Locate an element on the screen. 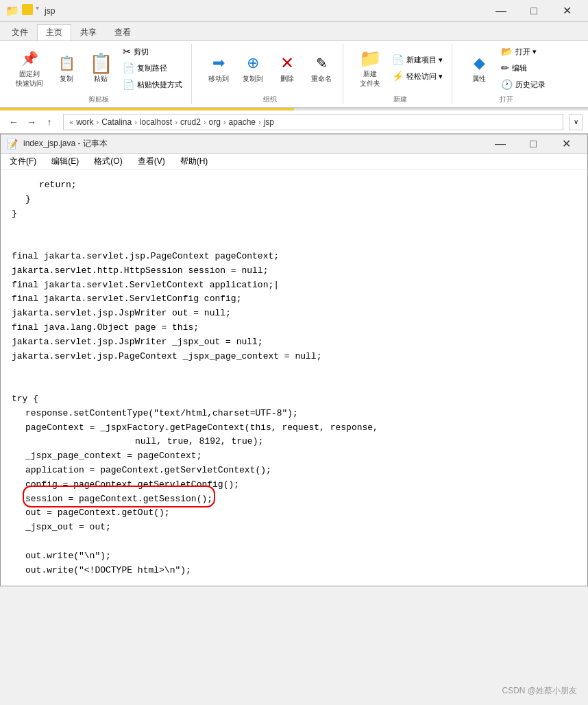 This screenshot has height=705, width=588. notepad-menubar: 文件(F) 编辑(E) 格式(O) 查看(V) 帮助(H) is located at coordinates (294, 162).